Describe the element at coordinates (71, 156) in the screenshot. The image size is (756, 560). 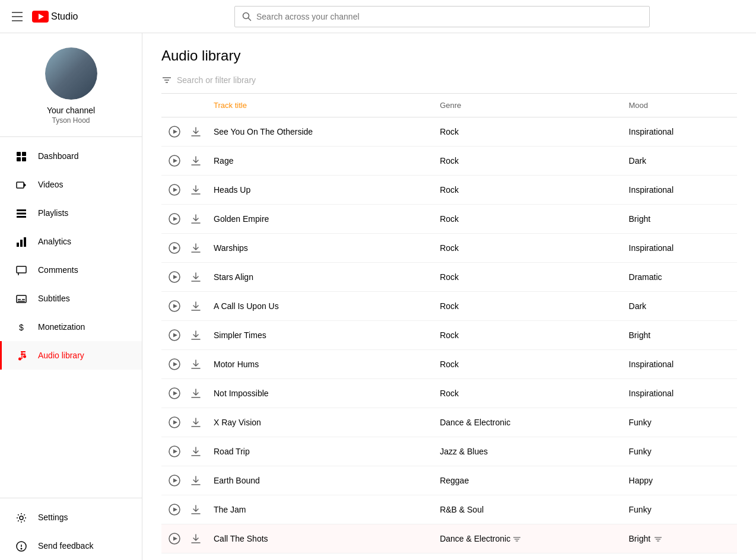
I see `sidebar-item-dashboard: Dashboard` at that location.